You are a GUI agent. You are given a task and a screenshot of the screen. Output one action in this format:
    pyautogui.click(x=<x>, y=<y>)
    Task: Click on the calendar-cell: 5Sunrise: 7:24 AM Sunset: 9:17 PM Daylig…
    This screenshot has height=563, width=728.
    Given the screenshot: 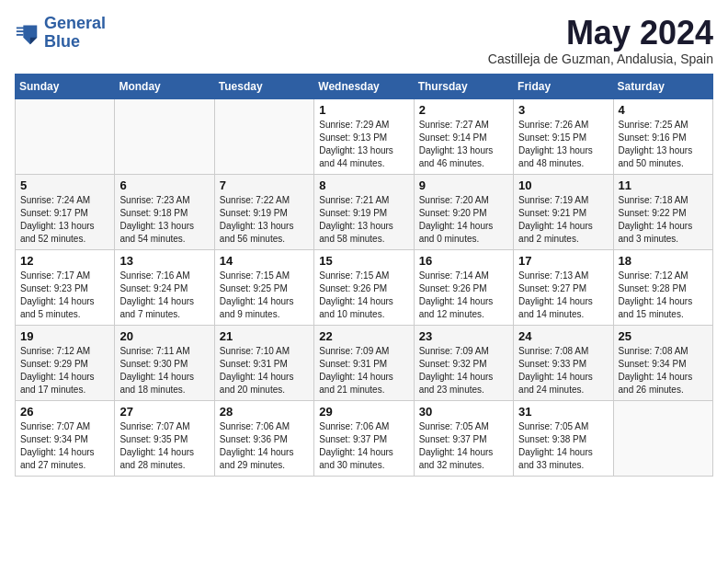 What is the action you would take?
    pyautogui.click(x=65, y=212)
    